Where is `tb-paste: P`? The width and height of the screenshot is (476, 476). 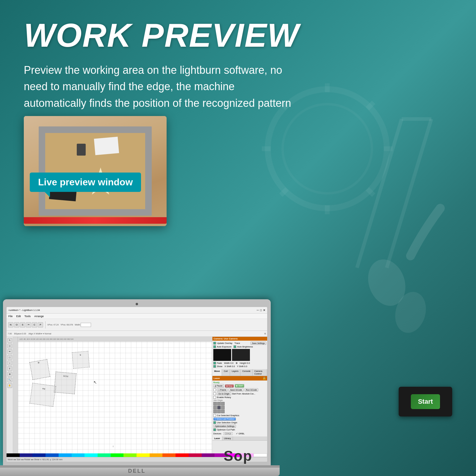
tb-paste: P is located at coordinates (40, 325).